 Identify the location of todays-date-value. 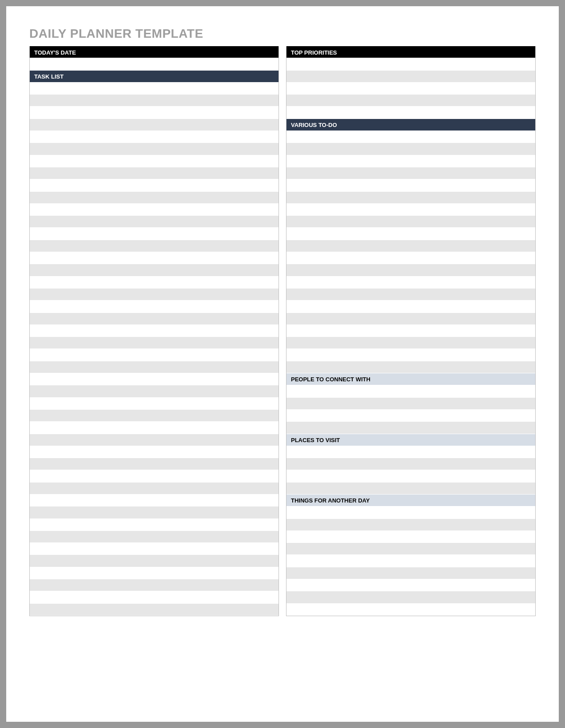
(154, 64).